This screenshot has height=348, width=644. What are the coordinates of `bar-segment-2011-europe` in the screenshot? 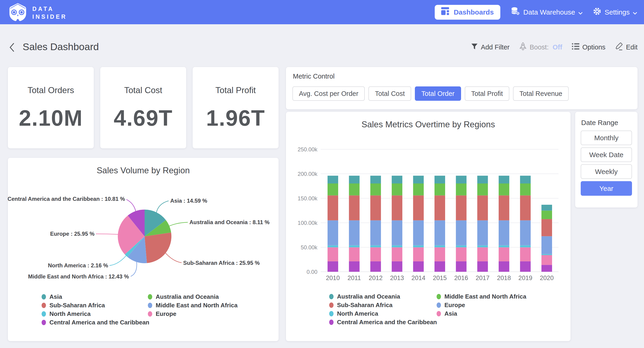 It's located at (354, 233).